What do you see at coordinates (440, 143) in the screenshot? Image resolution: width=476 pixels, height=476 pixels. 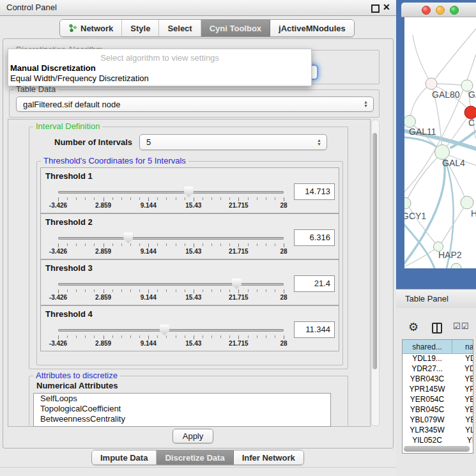 I see `network-canvas: GAL80GACGAL11GAL4GCY1HHAP2` at bounding box center [440, 143].